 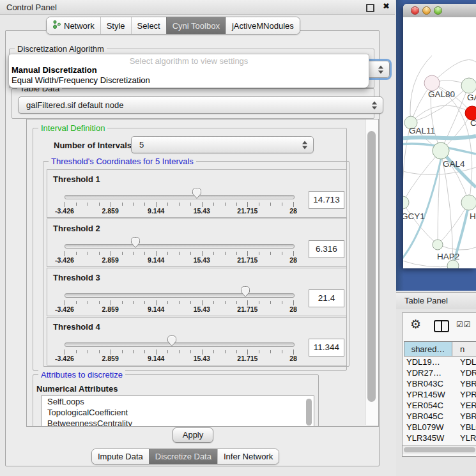 I want to click on tab-discretize-data: Discretize Data, so click(x=183, y=456).